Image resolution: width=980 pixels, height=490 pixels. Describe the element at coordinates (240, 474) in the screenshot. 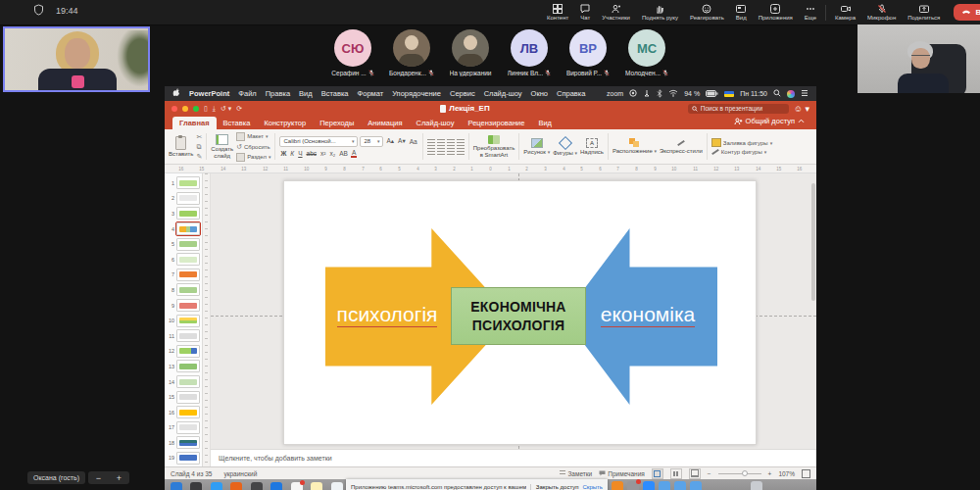

I see `language-indicator: украинский` at that location.